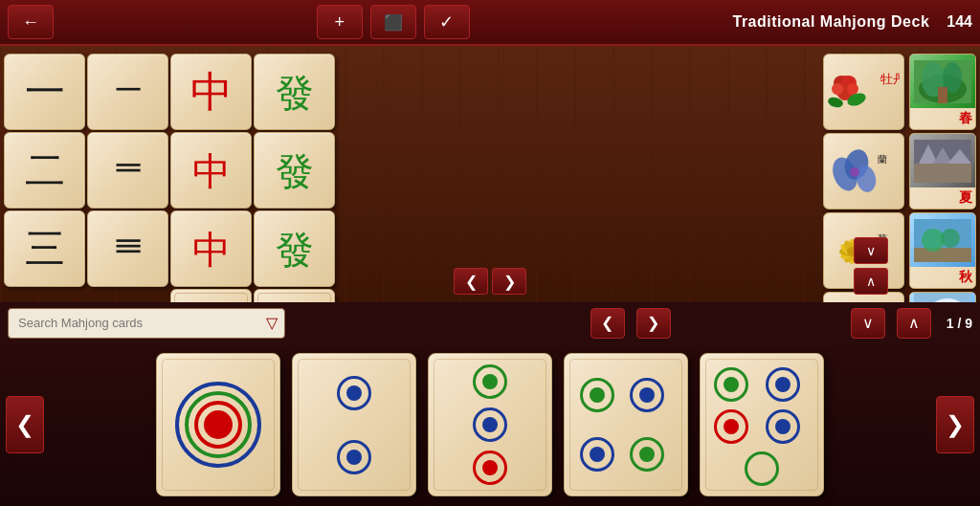 The image size is (980, 506). I want to click on back-button: ←, so click(31, 22).